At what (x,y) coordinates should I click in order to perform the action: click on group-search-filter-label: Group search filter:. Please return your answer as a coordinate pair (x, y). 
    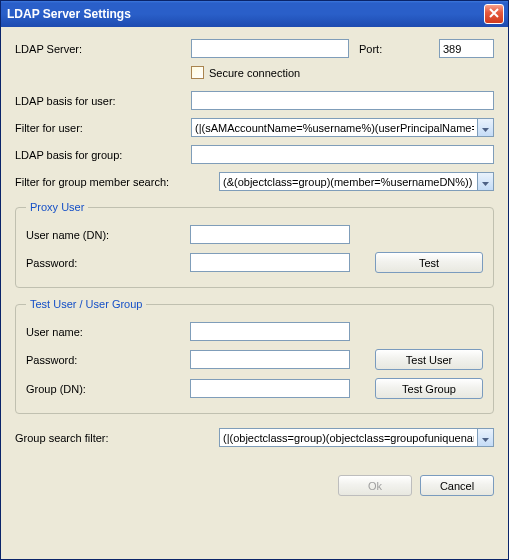
    Looking at the image, I should click on (117, 438).